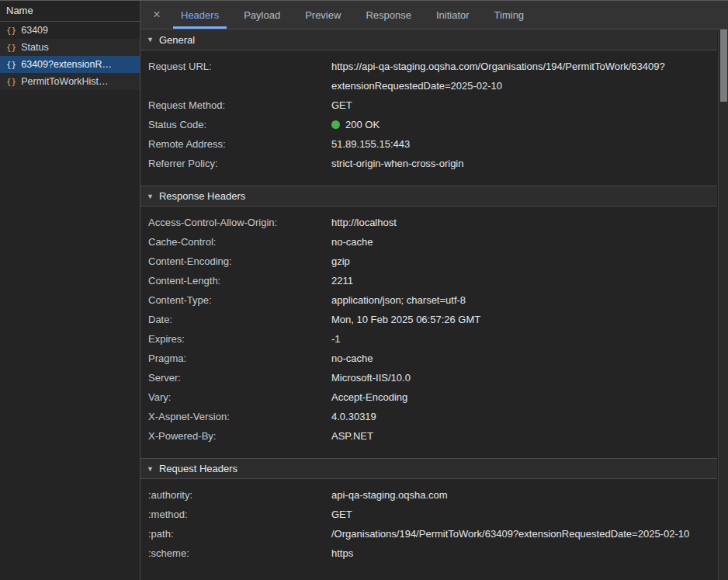 The width and height of the screenshot is (728, 580). What do you see at coordinates (453, 15) in the screenshot?
I see `tab-initiator: Initiator` at bounding box center [453, 15].